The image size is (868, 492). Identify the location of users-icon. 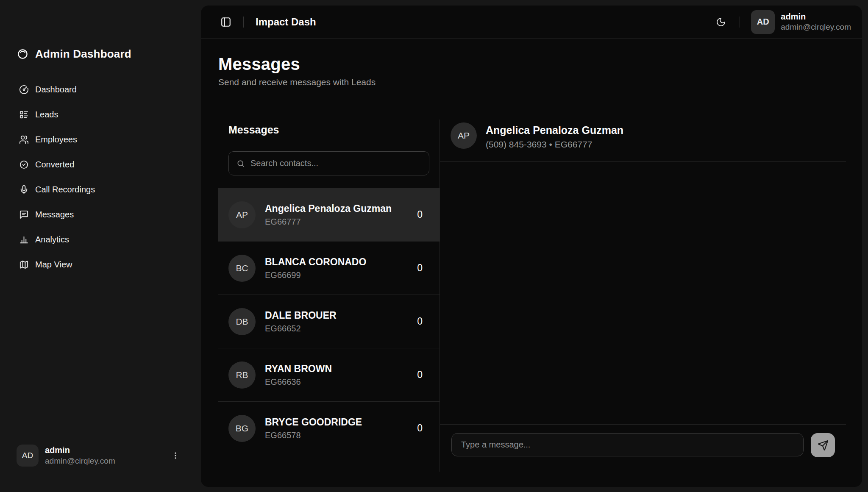
(24, 140).